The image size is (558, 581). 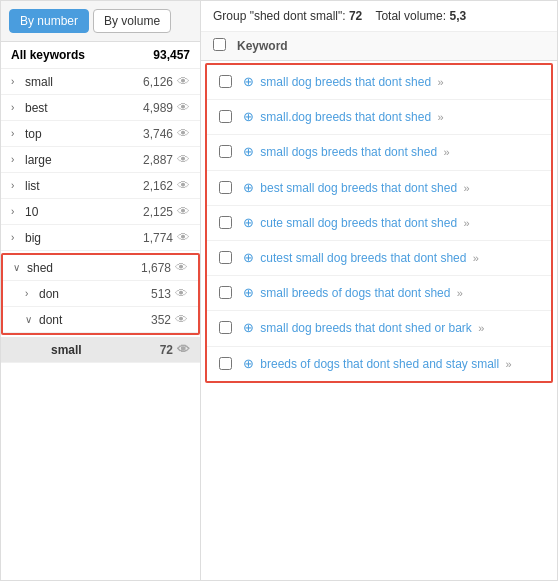 I want to click on eye-icon-best: 👁, so click(x=184, y=108).